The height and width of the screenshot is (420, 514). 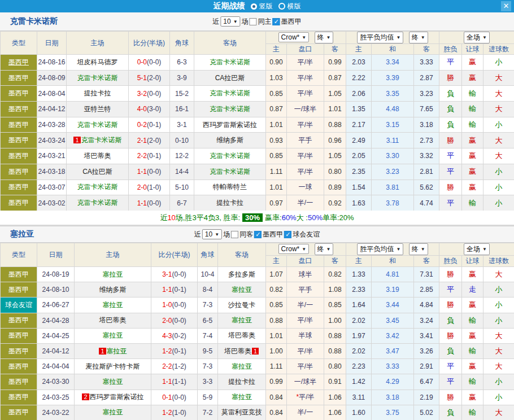 What do you see at coordinates (393, 50) in the screenshot?
I see `col-avg-draw: 和` at bounding box center [393, 50].